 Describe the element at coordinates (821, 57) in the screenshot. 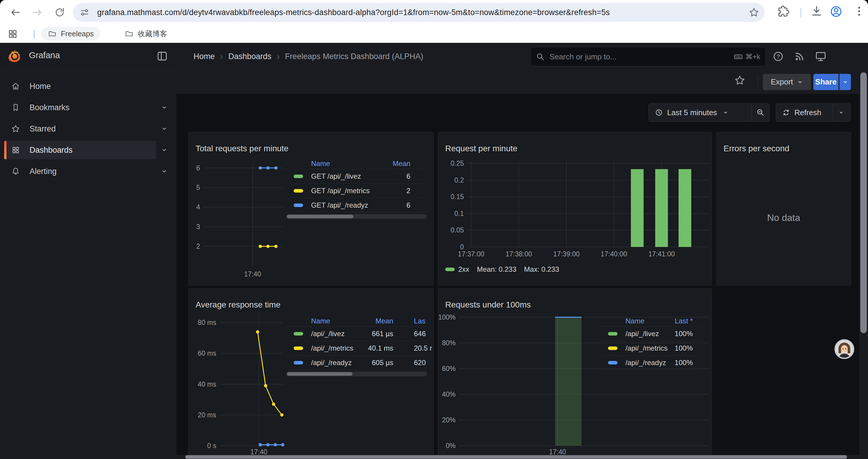

I see `kiosk-mode-button` at that location.